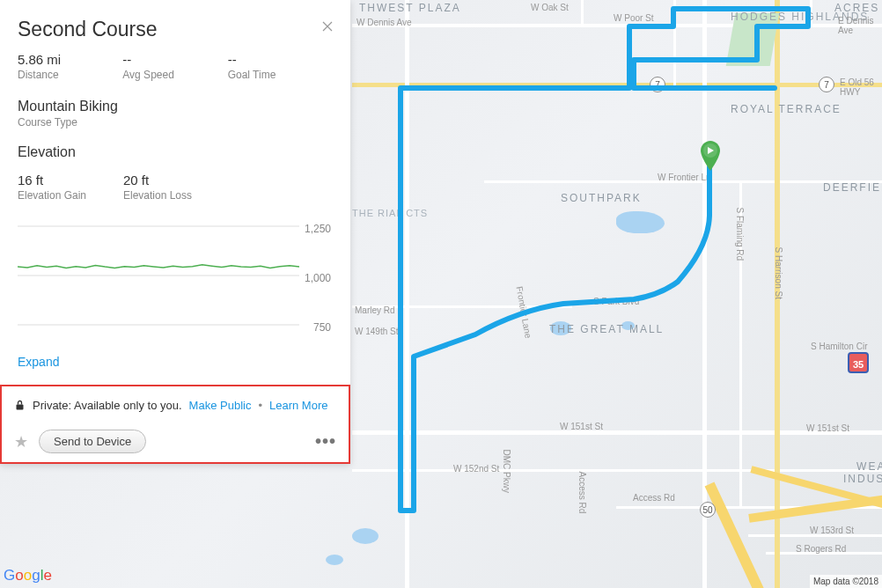 This screenshot has height=588, width=882. I want to click on map-neighborhood-label: THWEST PLAZA, so click(410, 8).